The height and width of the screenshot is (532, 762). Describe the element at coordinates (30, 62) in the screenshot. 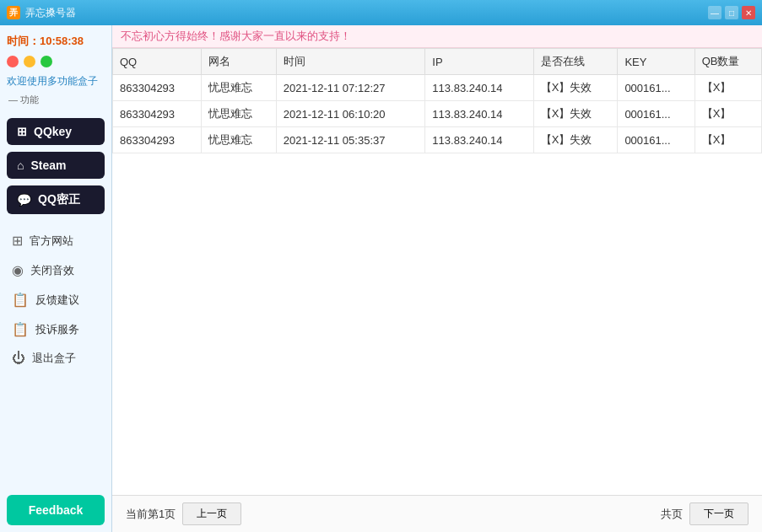

I see `yellow-light` at that location.